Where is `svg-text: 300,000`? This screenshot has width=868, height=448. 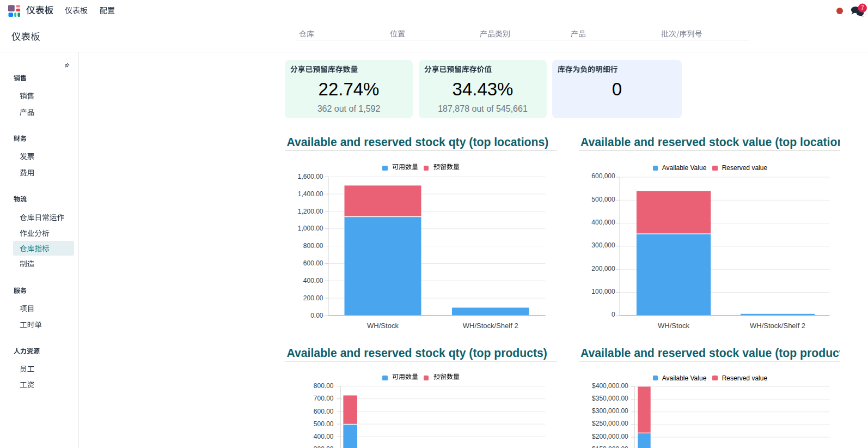
svg-text: 300,000 is located at coordinates (603, 245).